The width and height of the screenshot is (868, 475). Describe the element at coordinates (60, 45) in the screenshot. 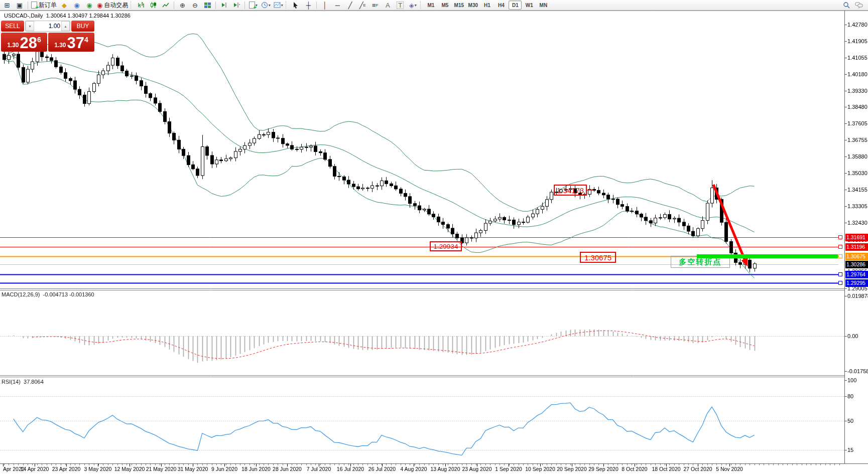

I see `buy-price-prefix: 1.30` at that location.